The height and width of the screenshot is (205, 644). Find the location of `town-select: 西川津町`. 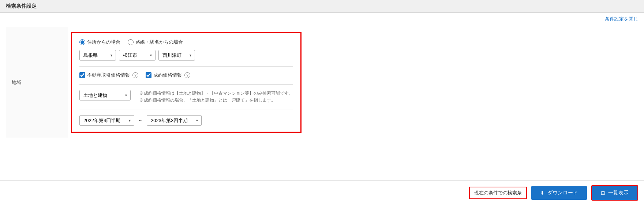

town-select: 西川津町 is located at coordinates (177, 55).